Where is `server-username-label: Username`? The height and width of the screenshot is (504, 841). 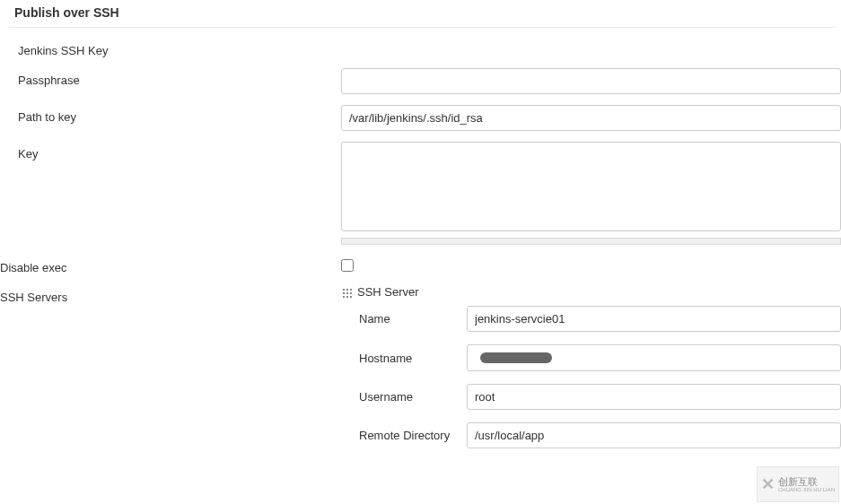 server-username-label: Username is located at coordinates (413, 396).